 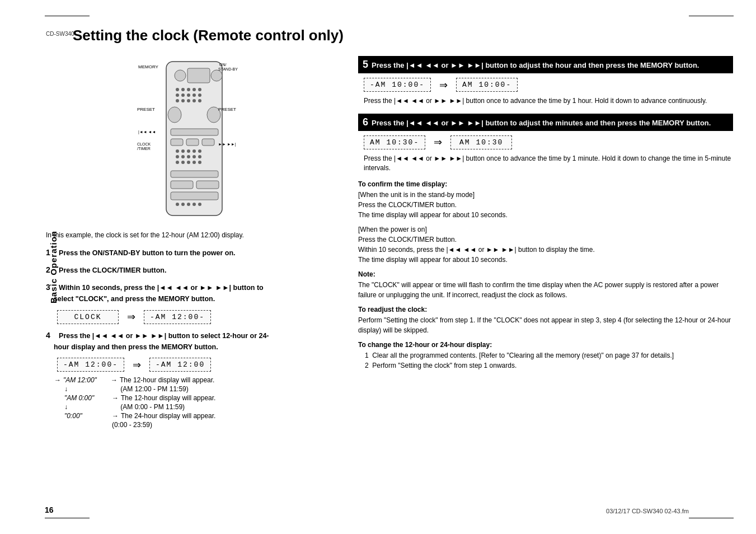 What do you see at coordinates (197, 270) in the screenshot?
I see `step-2: 2 Press the CLOCK/TIMER button.` at bounding box center [197, 270].